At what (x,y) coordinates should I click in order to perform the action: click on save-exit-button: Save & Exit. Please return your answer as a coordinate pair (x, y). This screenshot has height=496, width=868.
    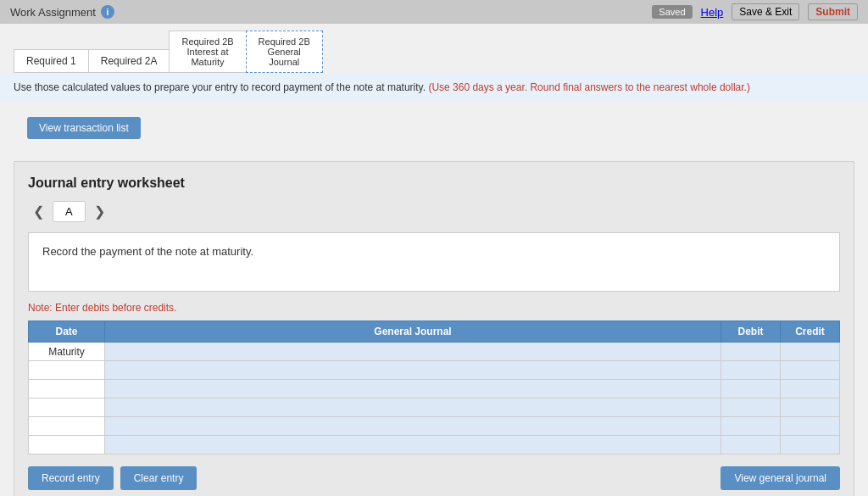
    Looking at the image, I should click on (765, 12).